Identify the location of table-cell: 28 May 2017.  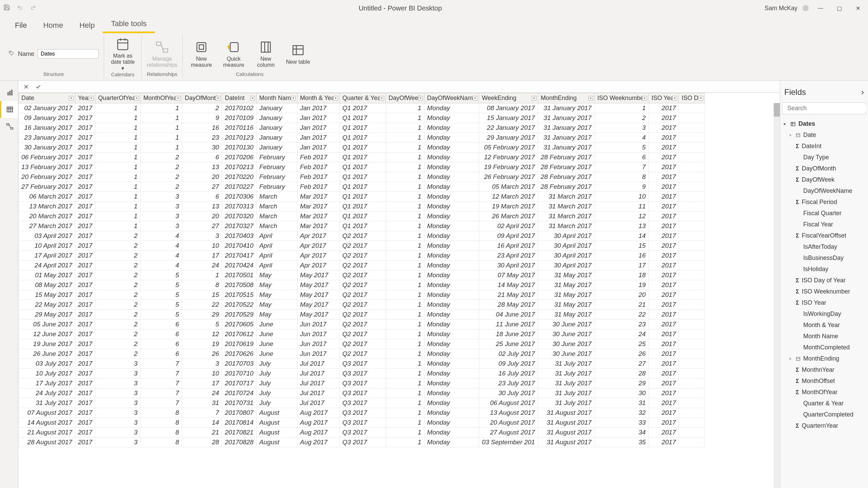
(509, 305).